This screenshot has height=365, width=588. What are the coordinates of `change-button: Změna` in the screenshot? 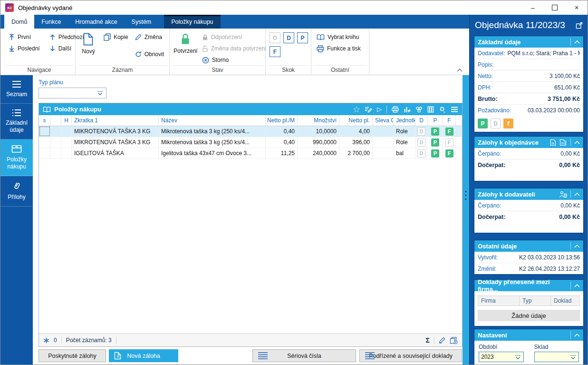 It's located at (149, 37).